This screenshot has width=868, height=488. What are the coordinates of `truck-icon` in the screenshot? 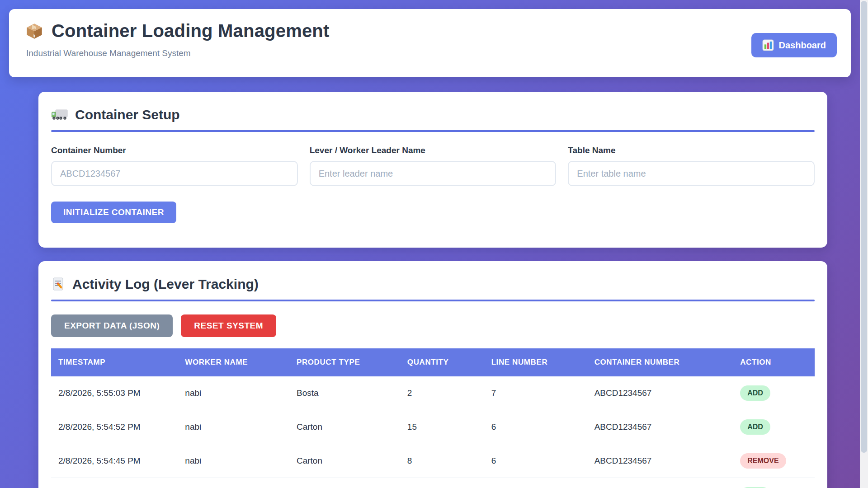 It's located at (60, 115).